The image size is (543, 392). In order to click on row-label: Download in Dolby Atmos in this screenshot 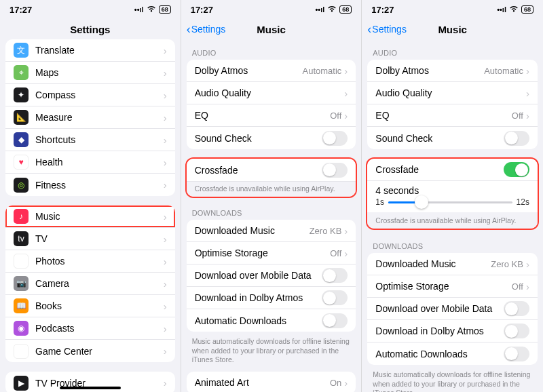, I will do `click(259, 298)`.